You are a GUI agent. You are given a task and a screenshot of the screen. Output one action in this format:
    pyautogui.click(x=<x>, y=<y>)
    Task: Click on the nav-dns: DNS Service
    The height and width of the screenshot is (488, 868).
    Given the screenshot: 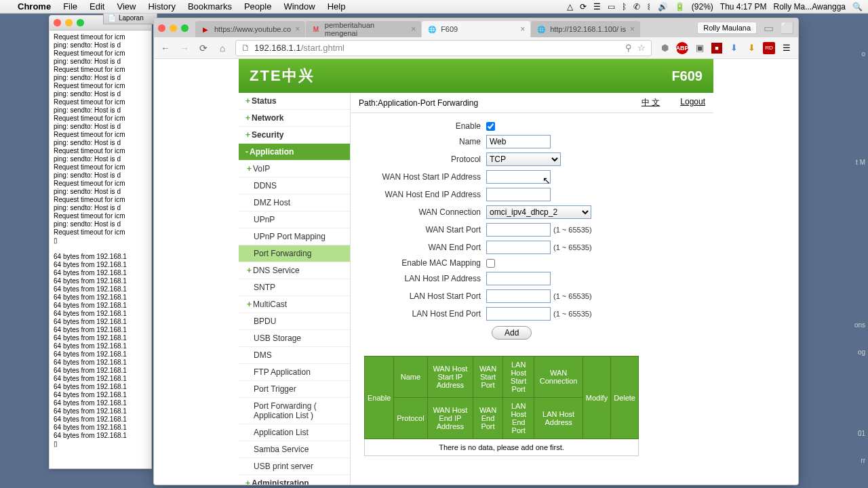 What is the action you would take?
    pyautogui.click(x=294, y=271)
    